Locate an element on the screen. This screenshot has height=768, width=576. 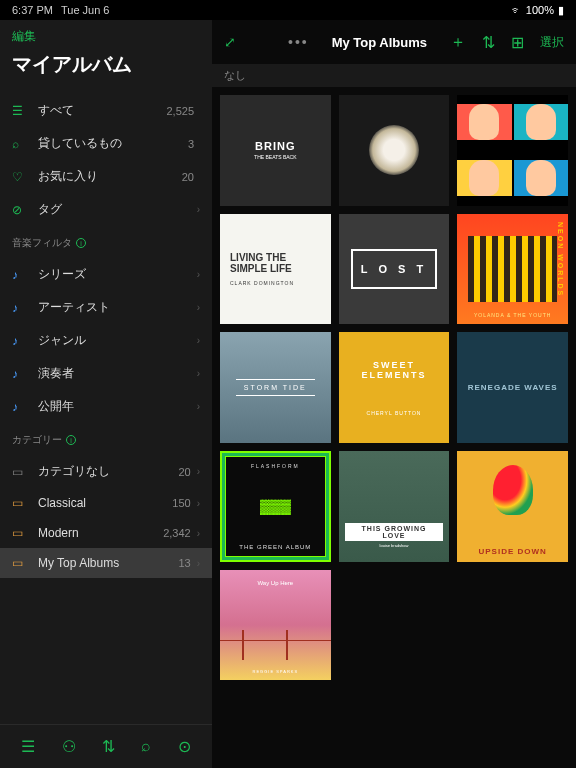
add-button: ＋ is located at coordinates (458, 42).